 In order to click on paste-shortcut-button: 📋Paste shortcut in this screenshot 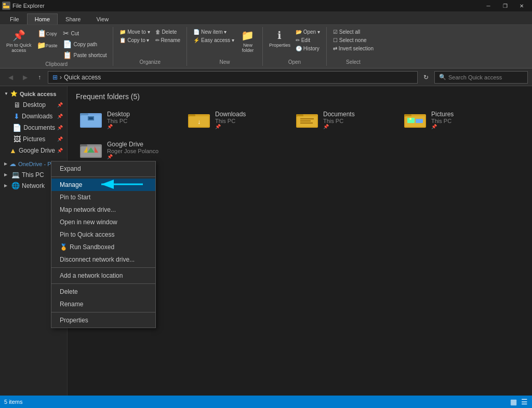, I will do `click(85, 55)`.